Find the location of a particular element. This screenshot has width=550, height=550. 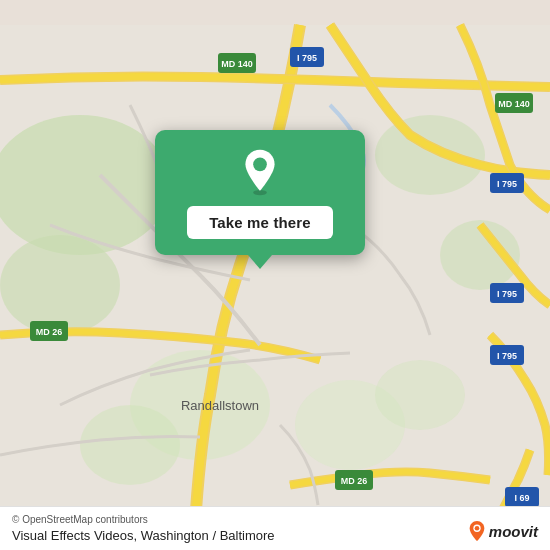

location-pin-icon is located at coordinates (260, 172).